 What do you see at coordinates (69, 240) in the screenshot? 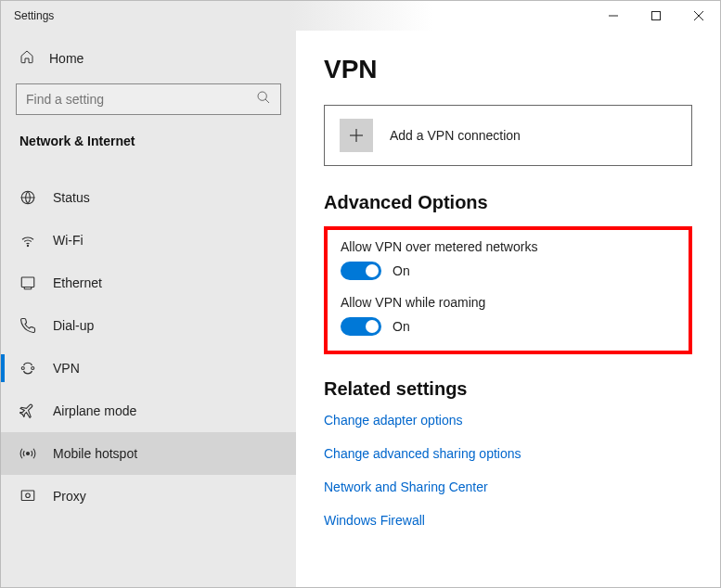
I see `nav-label: Wi-Fi` at bounding box center [69, 240].